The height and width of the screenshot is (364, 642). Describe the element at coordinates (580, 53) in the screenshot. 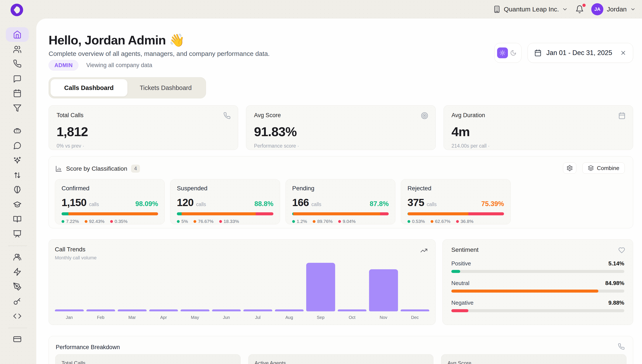

I see `date-range-picker: Jan 01 - Dec 31, 2025` at that location.